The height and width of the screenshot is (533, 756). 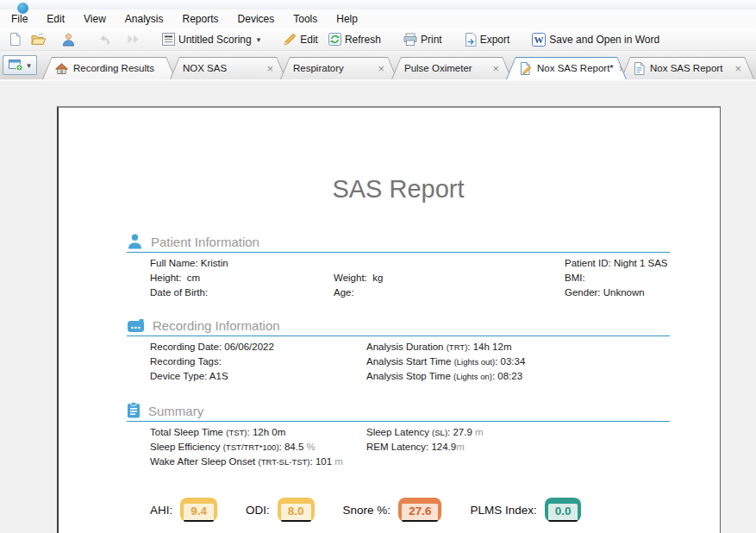 I want to click on tab-bar: ▾ Recording Results NOX SAS × Respirator…, so click(x=378, y=66).